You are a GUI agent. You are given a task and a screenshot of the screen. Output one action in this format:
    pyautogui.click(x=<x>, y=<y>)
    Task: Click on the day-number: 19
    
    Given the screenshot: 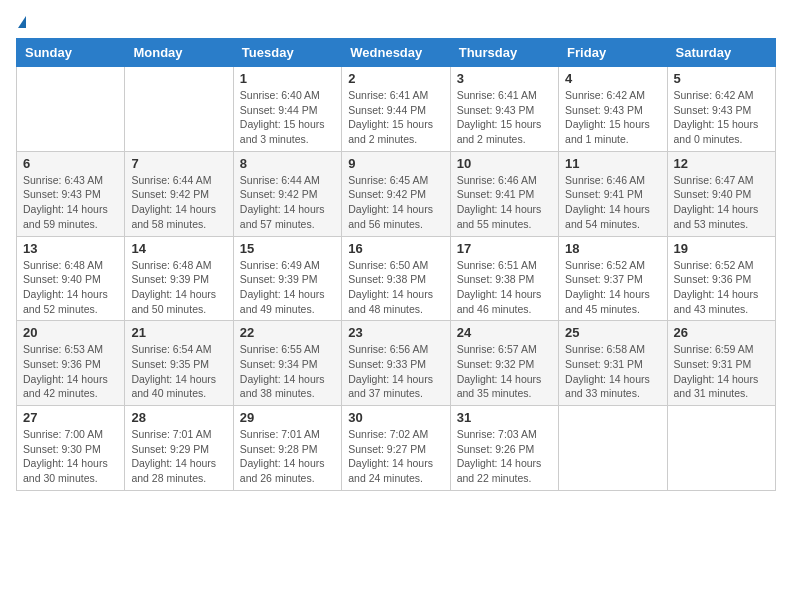 What is the action you would take?
    pyautogui.click(x=722, y=248)
    